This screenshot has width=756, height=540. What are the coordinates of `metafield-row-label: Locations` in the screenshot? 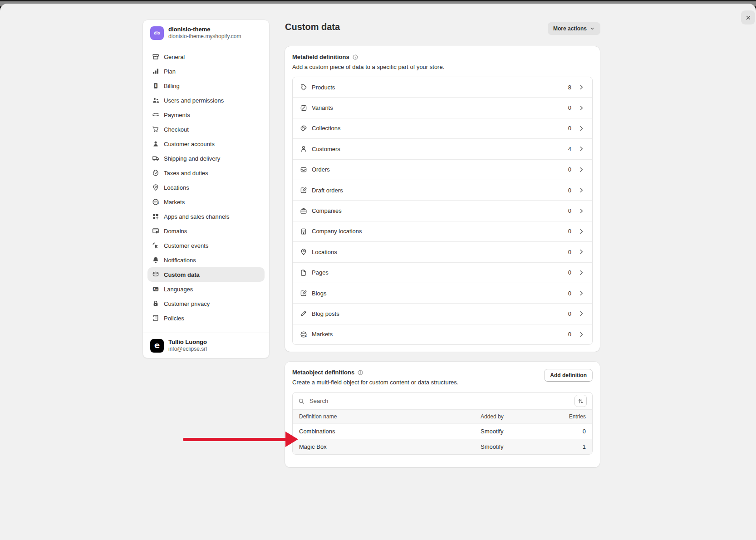 It's located at (324, 252).